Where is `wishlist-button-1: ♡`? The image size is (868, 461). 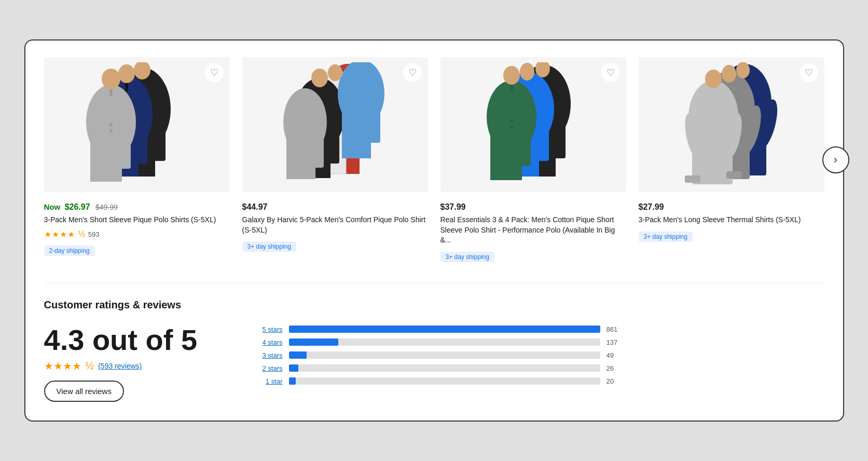
wishlist-button-1: ♡ is located at coordinates (214, 73).